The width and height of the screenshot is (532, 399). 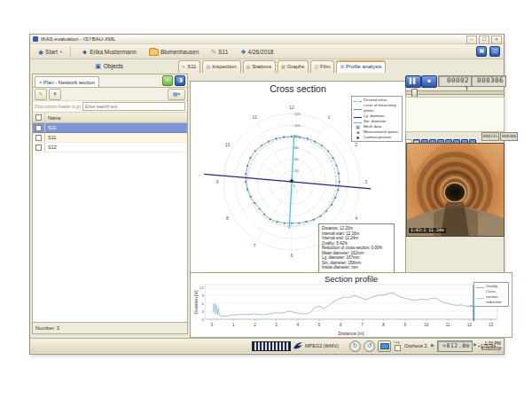 What do you see at coordinates (298, 126) in the screenshot?
I see `svg-text: -100` at bounding box center [298, 126].